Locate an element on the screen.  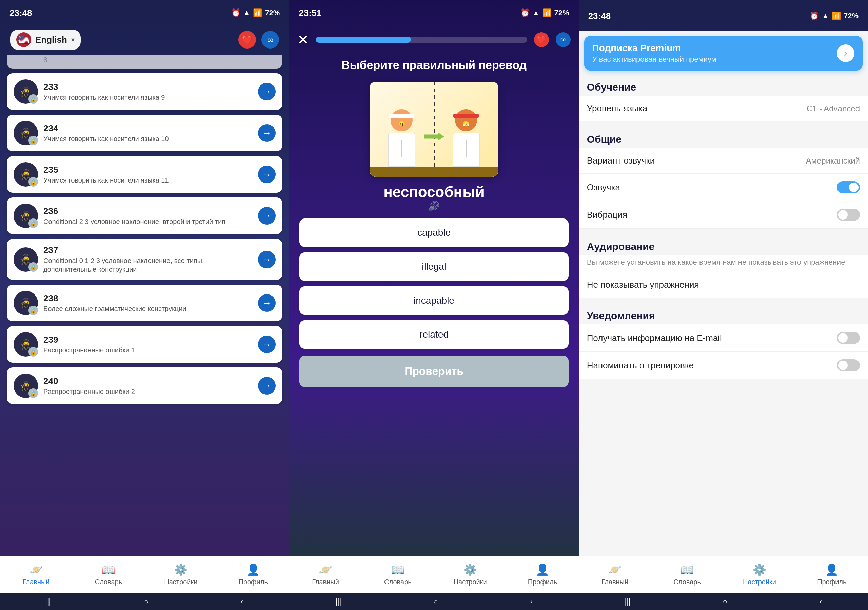
nav-settings-1: ⚙️ Настройки is located at coordinates (181, 574).